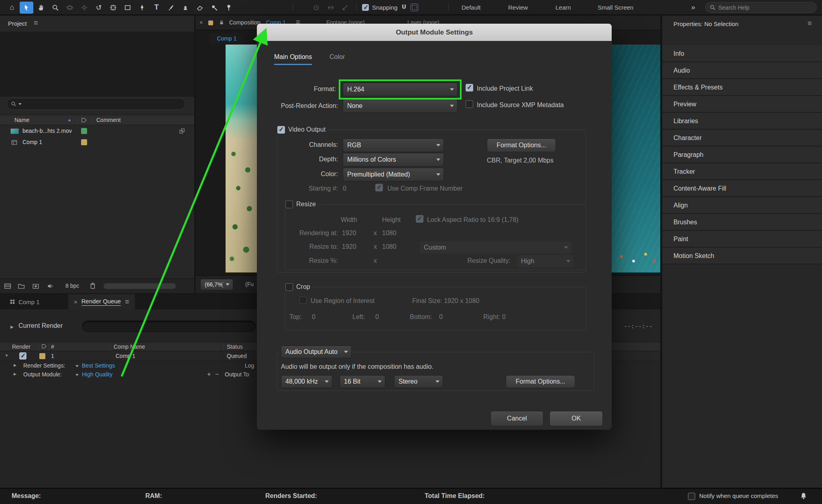 This screenshot has height=504, width=822. Describe the element at coordinates (209, 374) in the screenshot. I see `add-output-icon: +` at that location.